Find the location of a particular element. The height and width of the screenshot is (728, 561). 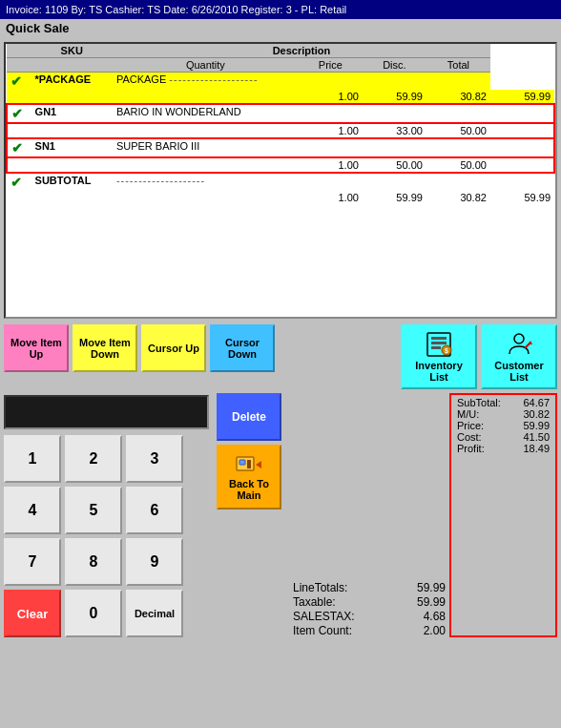

taxable-row: Taxable: 59.99 is located at coordinates (369, 602).